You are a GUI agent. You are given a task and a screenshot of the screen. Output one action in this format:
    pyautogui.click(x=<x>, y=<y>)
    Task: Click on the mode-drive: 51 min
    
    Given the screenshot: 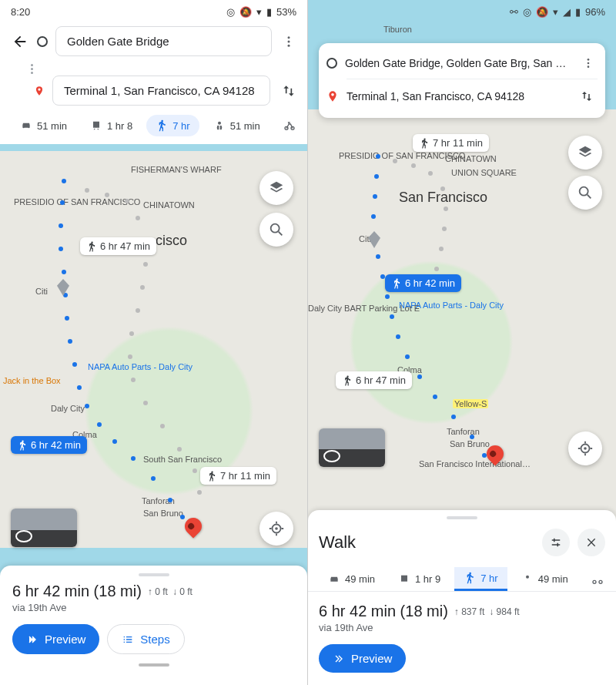 What is the action you would take?
    pyautogui.click(x=43, y=126)
    